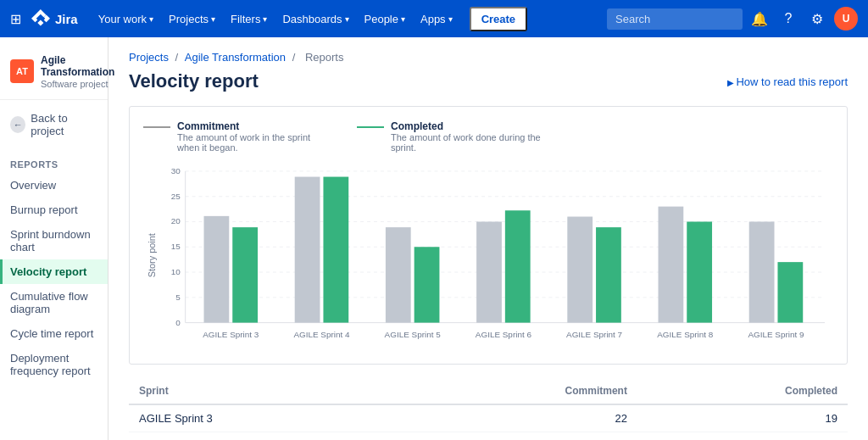 This screenshot has height=440, width=868. Describe the element at coordinates (125, 19) in the screenshot. I see `your-work-link: Your work ▾` at that location.